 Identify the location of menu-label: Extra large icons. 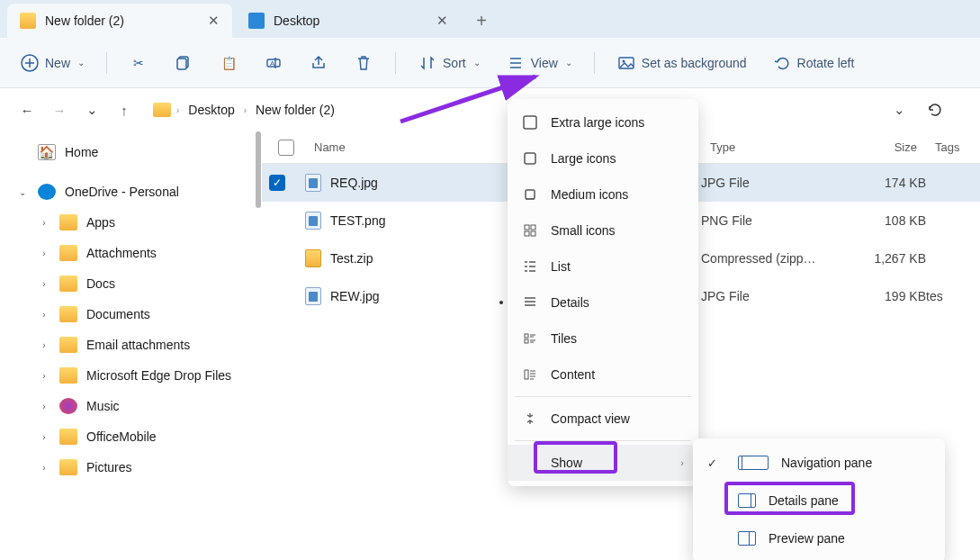
(598, 122).